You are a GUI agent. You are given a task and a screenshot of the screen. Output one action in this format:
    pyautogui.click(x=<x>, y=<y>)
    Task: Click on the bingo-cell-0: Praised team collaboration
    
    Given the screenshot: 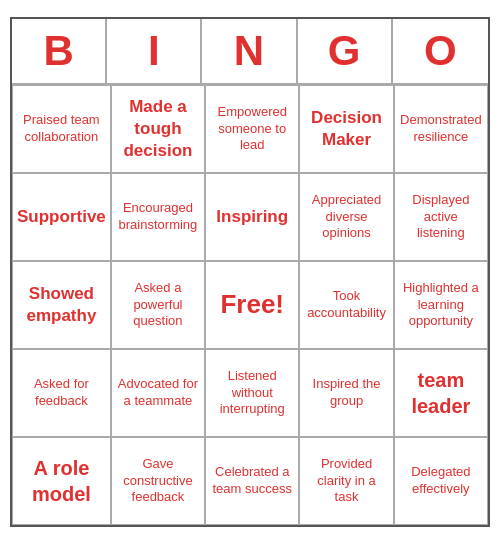 What is the action you would take?
    pyautogui.click(x=62, y=129)
    